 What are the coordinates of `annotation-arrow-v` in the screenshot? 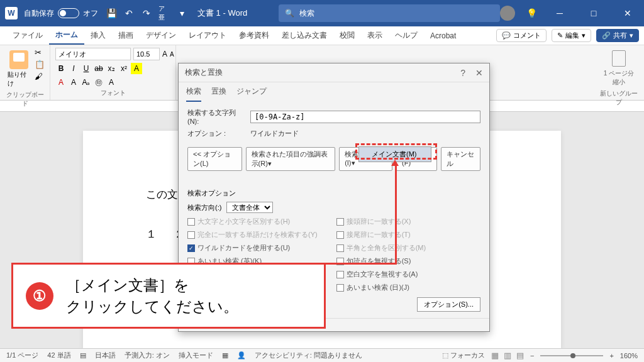 It's located at (396, 214).